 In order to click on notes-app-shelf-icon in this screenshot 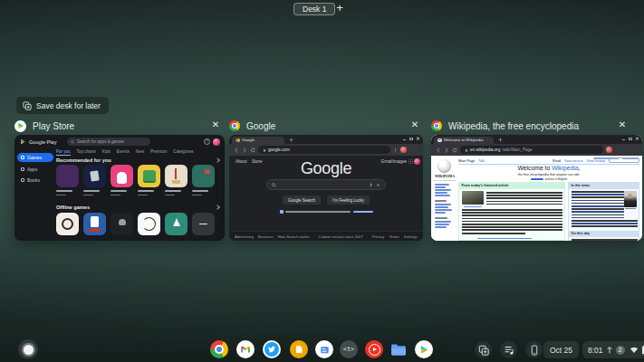, I will do `click(299, 349)`.